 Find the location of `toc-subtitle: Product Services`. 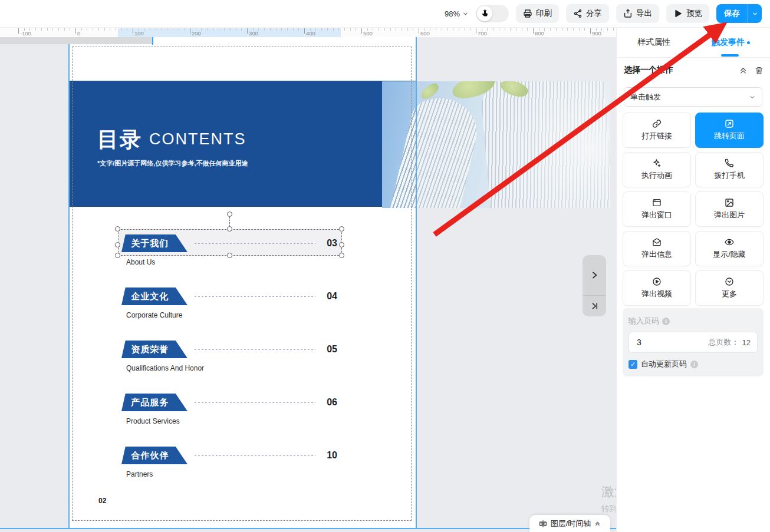

toc-subtitle: Product Services is located at coordinates (153, 421).